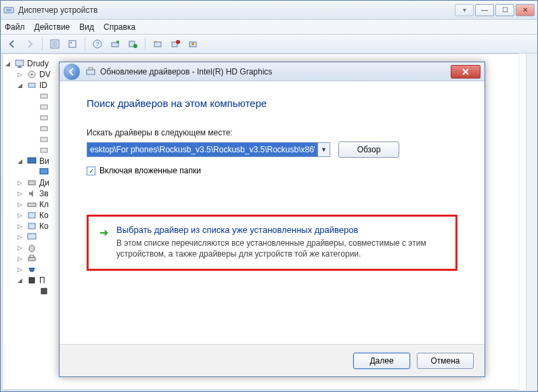  Describe the element at coordinates (193, 44) in the screenshot. I see `enable-icon` at that location.